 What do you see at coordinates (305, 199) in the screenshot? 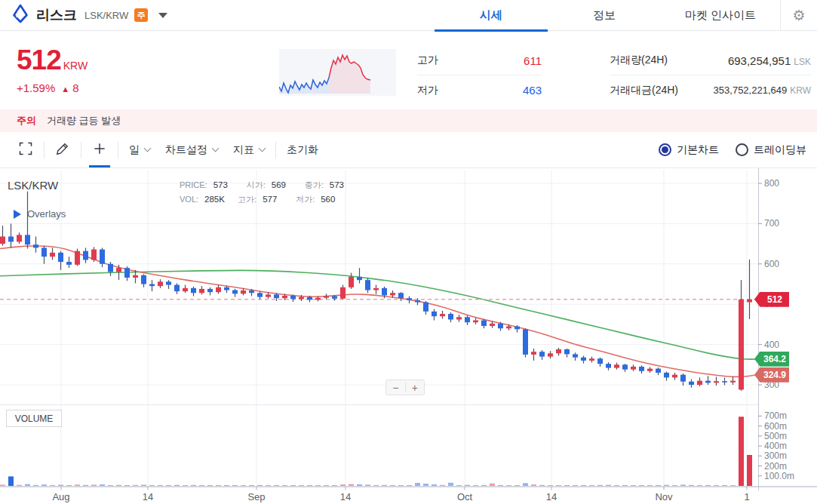
I see `low-label: 저가:` at bounding box center [305, 199].